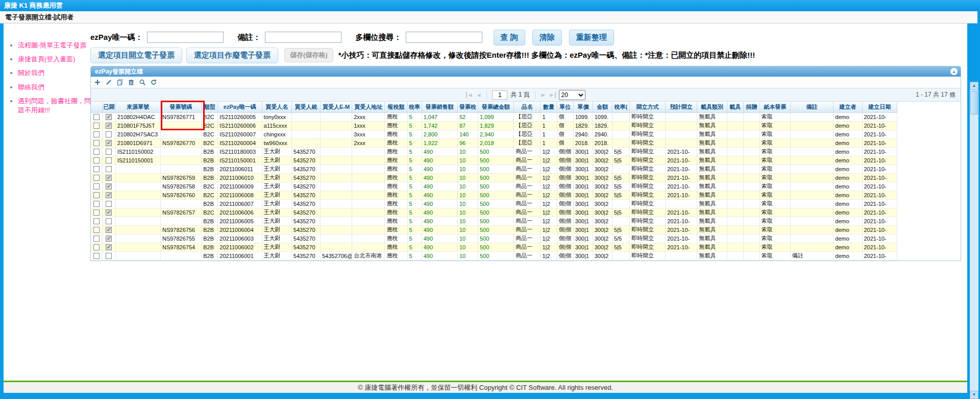 Image resolution: width=980 pixels, height=399 pixels. What do you see at coordinates (812, 203) in the screenshot?
I see `cell-note` at bounding box center [812, 203].